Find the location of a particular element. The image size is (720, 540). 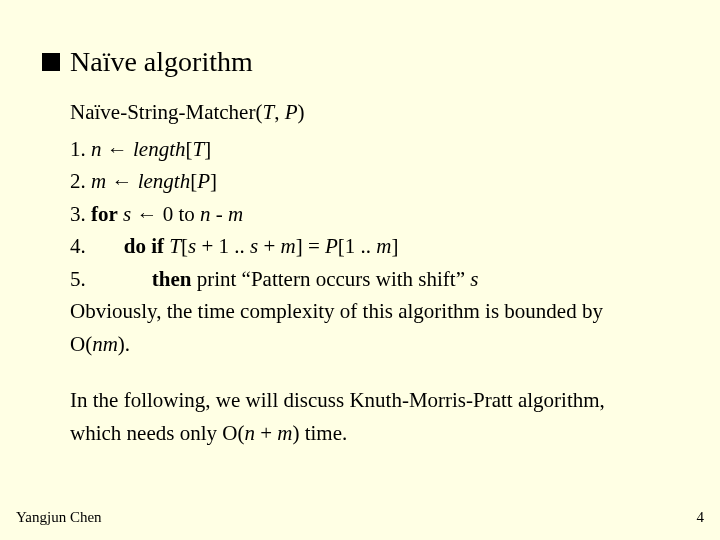

obviously-line-2: O(nm). is located at coordinates (374, 344).